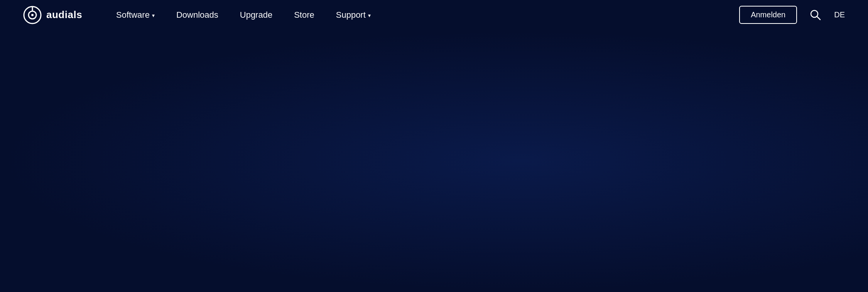 The width and height of the screenshot is (868, 292). I want to click on nav-store-label: Store, so click(304, 15).